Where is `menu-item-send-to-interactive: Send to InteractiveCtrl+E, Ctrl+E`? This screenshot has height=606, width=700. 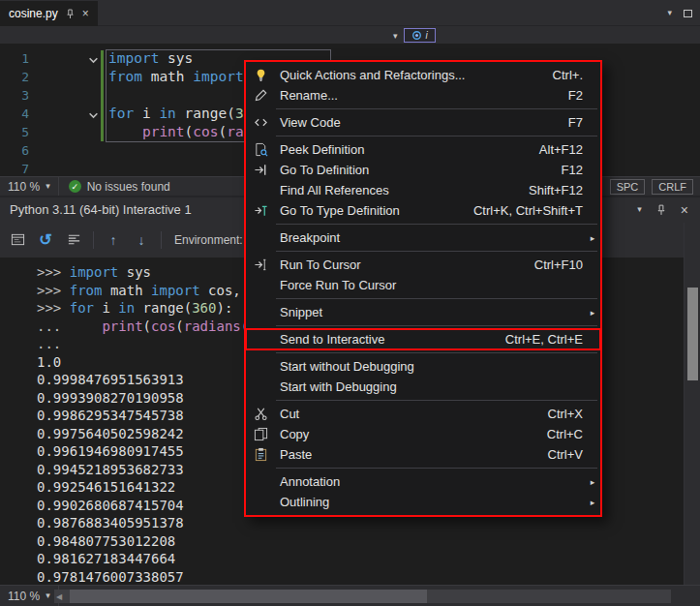 menu-item-send-to-interactive: Send to InteractiveCtrl+E, Ctrl+E is located at coordinates (423, 339).